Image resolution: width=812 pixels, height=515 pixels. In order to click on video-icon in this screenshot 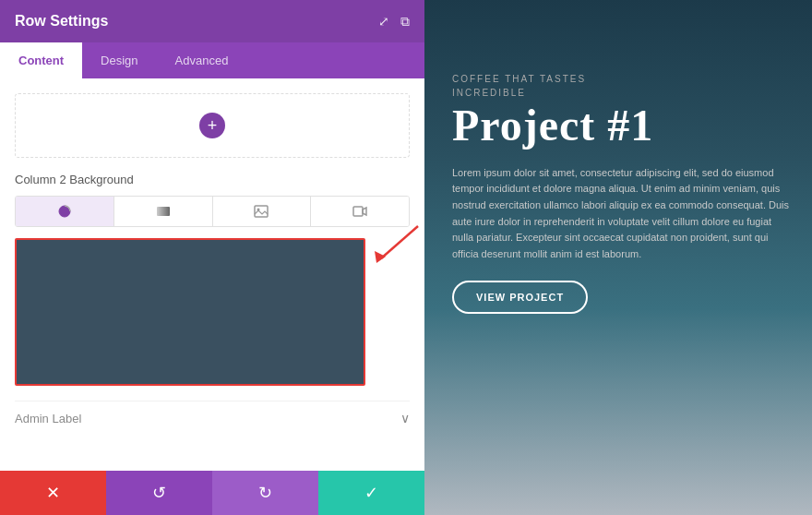, I will do `click(360, 211)`.